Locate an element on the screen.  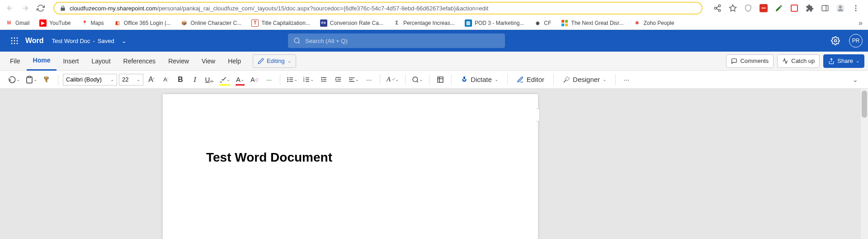
wand-icon is located at coordinates (566, 80).